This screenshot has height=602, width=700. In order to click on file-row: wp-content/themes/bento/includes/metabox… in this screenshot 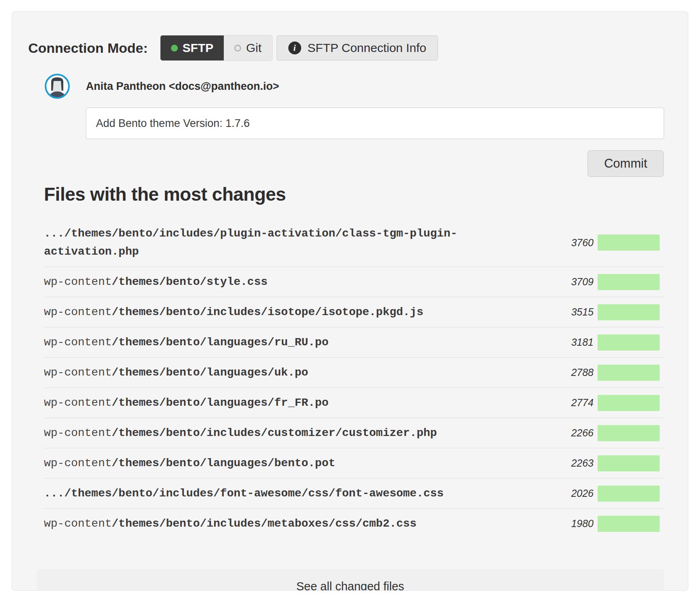, I will do `click(354, 523)`.